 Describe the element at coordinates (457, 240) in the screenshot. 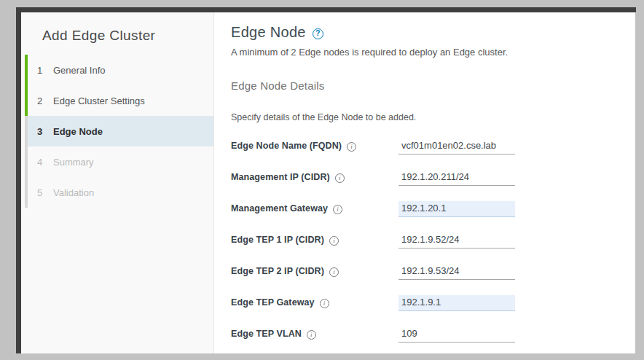

I see `edge-tep-1-ip-input` at that location.